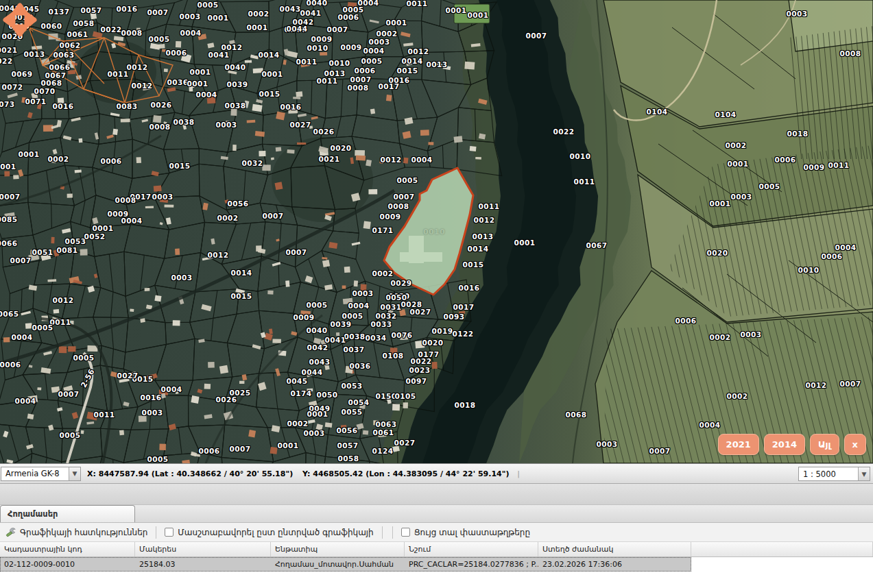 The height and width of the screenshot is (588, 873). Describe the element at coordinates (824, 444) in the screenshot. I see `year-button-այլ: Այլ` at that location.